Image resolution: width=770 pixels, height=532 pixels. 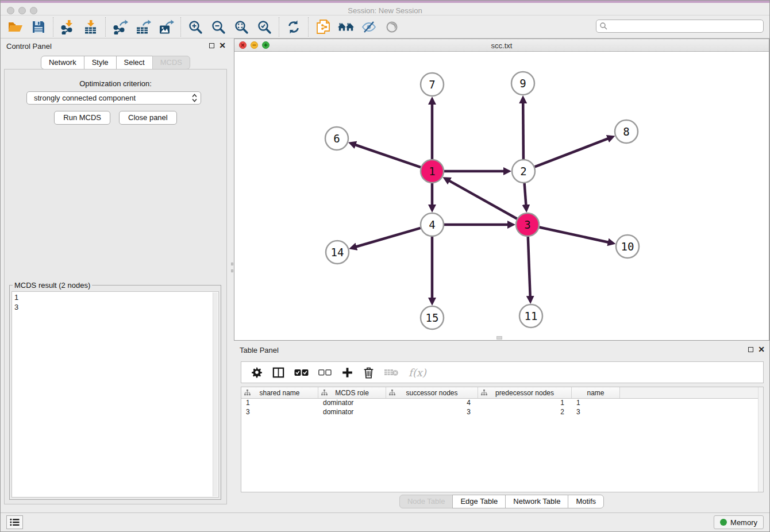 What do you see at coordinates (52, 285) in the screenshot?
I see `mcds-result-title: MCDS result (2 nodes)` at bounding box center [52, 285].